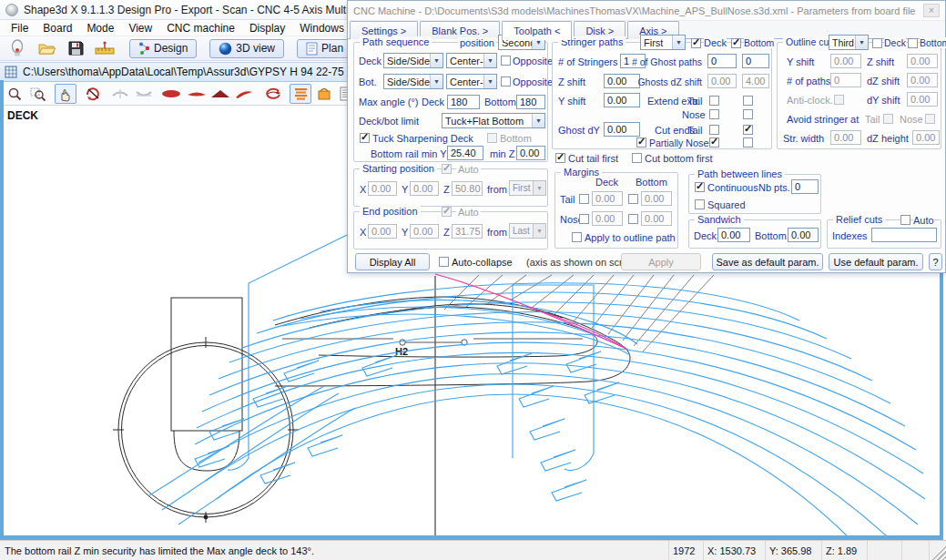 The image size is (946, 560). Describe the element at coordinates (140, 28) in the screenshot. I see `menu-view: View` at that location.